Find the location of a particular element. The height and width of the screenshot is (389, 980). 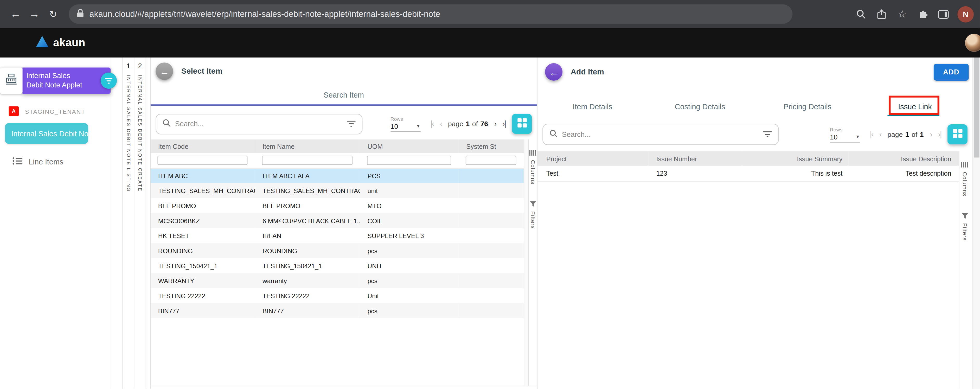

browser-forward-button: → is located at coordinates (34, 14).